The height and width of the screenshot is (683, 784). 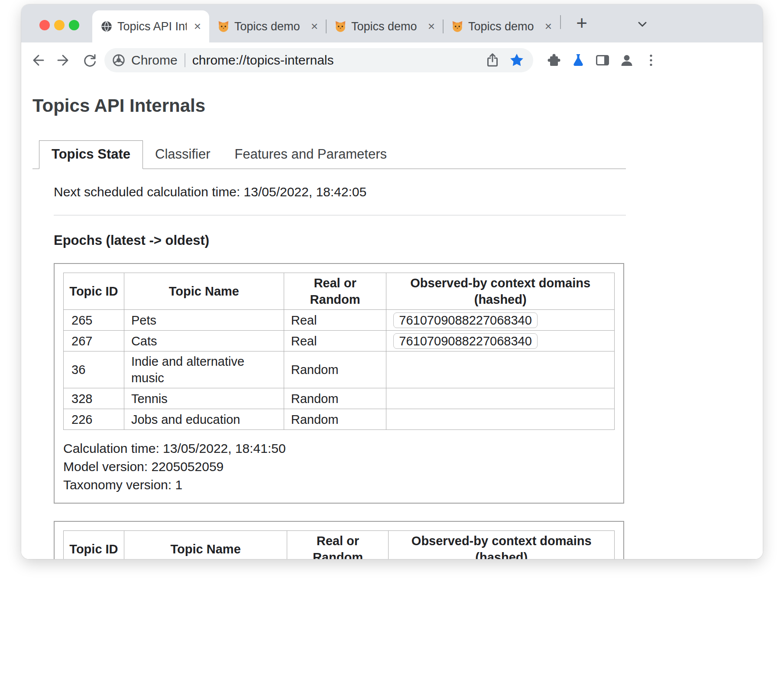 What do you see at coordinates (38, 60) in the screenshot?
I see `back-arrow-icon` at bounding box center [38, 60].